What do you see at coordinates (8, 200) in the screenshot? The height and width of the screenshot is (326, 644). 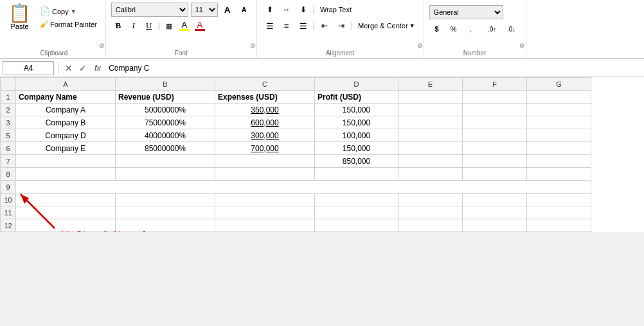 I see `row-header-10: 10` at bounding box center [8, 200].